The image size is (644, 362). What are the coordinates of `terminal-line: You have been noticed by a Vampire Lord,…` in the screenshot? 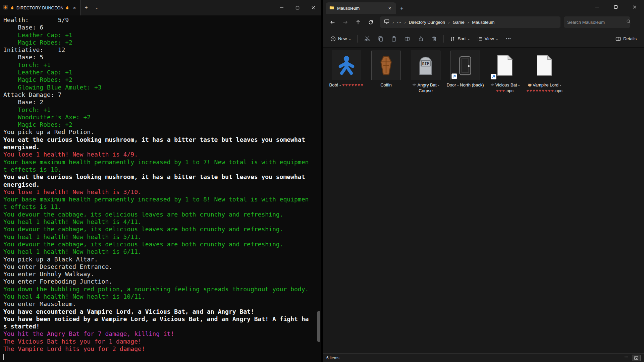 It's located at (160, 319).